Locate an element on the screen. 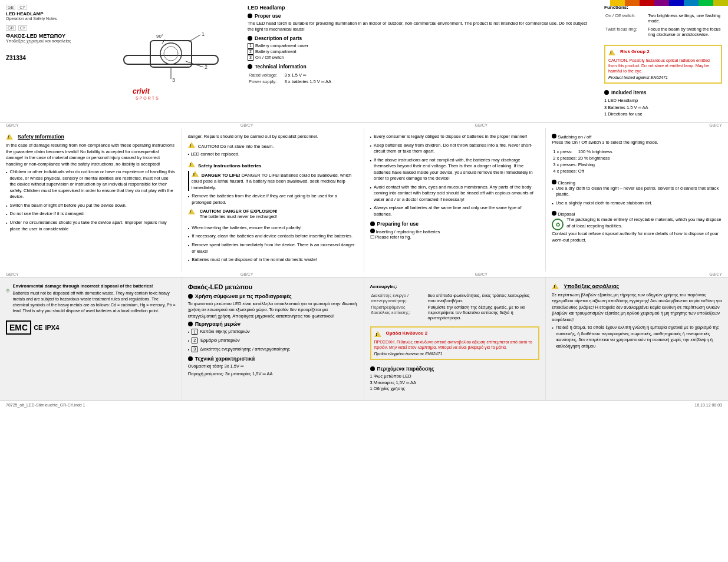  power-supply-label: Power supply: is located at coordinates (266, 81).